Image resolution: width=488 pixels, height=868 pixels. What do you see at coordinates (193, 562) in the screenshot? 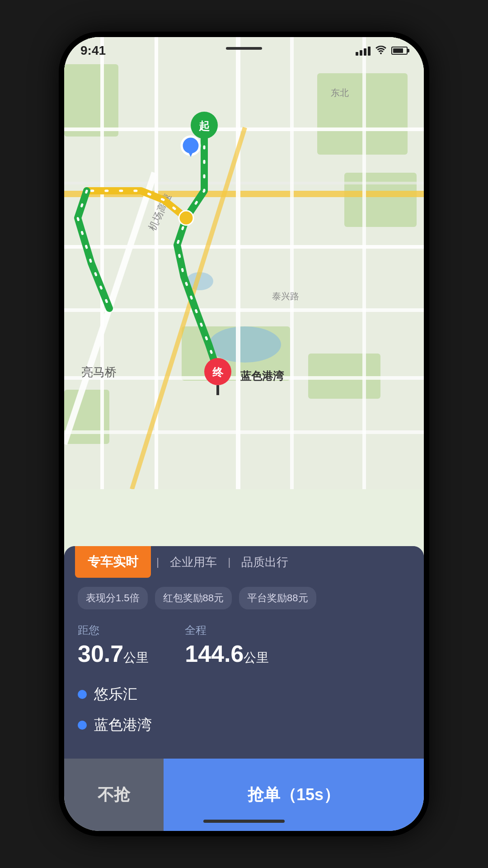
I see `tab-enterprise: 企业用车` at bounding box center [193, 562].